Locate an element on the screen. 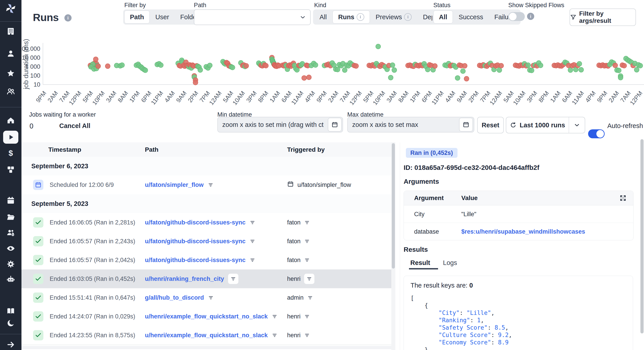 Image resolution: width=644 pixels, height=350 pixels. run-path-link: u/faton/simpler_flow is located at coordinates (174, 185).